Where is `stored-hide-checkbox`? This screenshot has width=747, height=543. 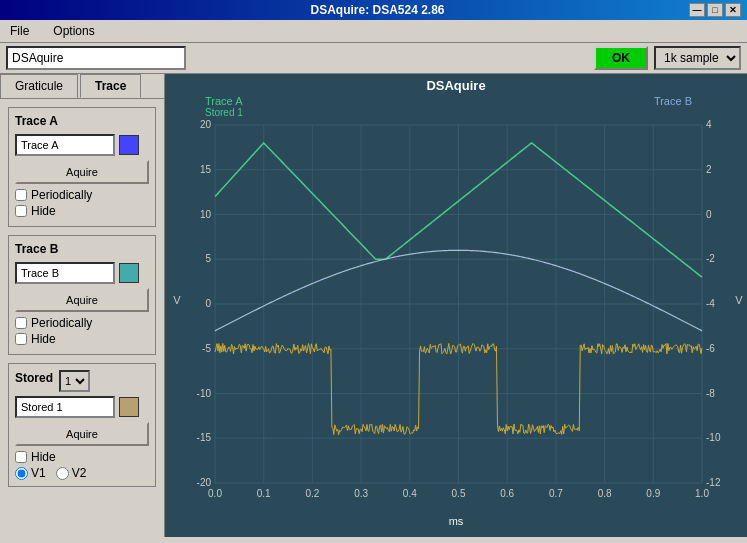 stored-hide-checkbox is located at coordinates (21, 457).